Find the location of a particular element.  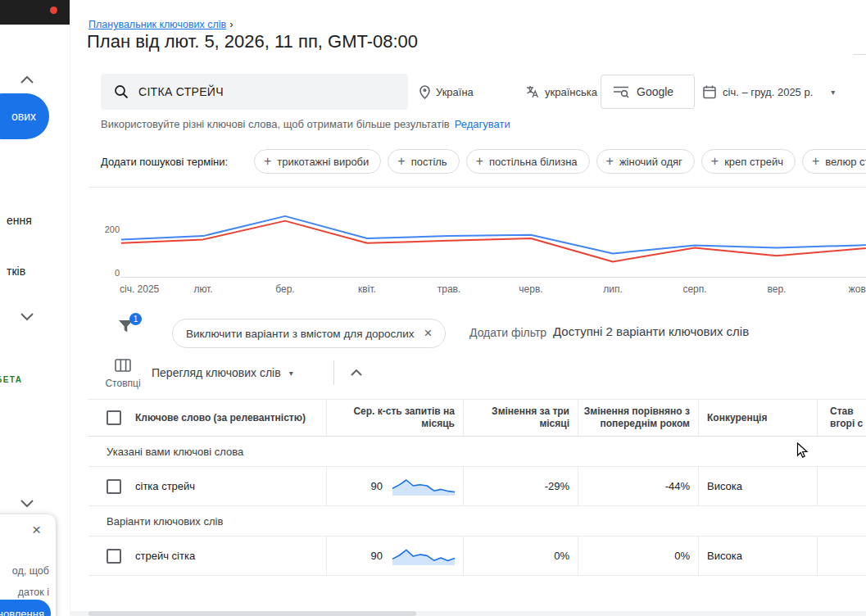

language-label: українська is located at coordinates (571, 92).